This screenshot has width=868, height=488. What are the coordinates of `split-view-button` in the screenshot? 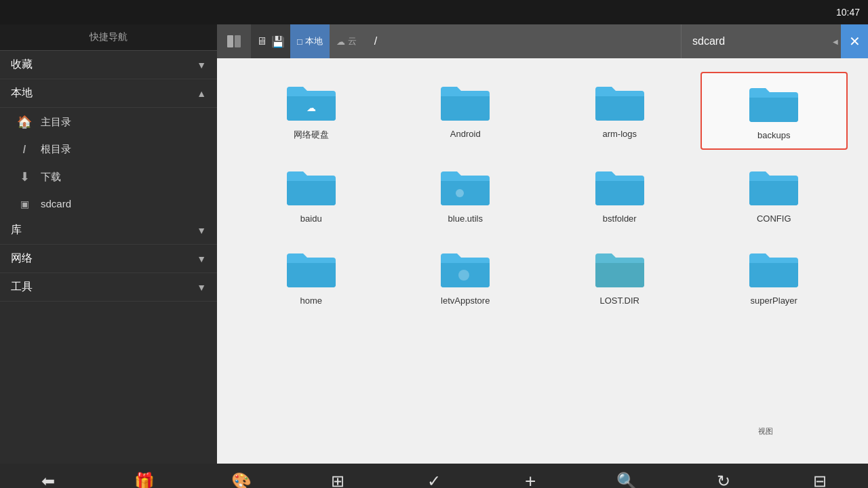 It's located at (234, 41).